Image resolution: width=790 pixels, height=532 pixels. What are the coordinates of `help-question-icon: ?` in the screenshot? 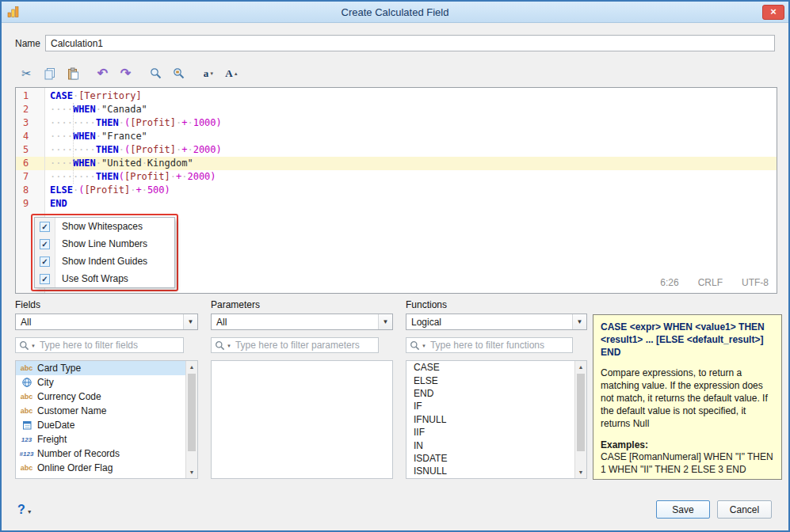 It's located at (21, 510).